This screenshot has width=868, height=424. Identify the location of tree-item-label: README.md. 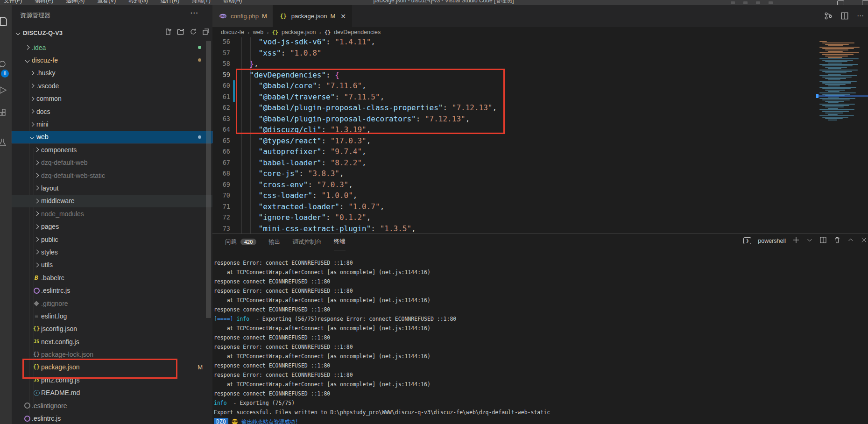
(61, 393).